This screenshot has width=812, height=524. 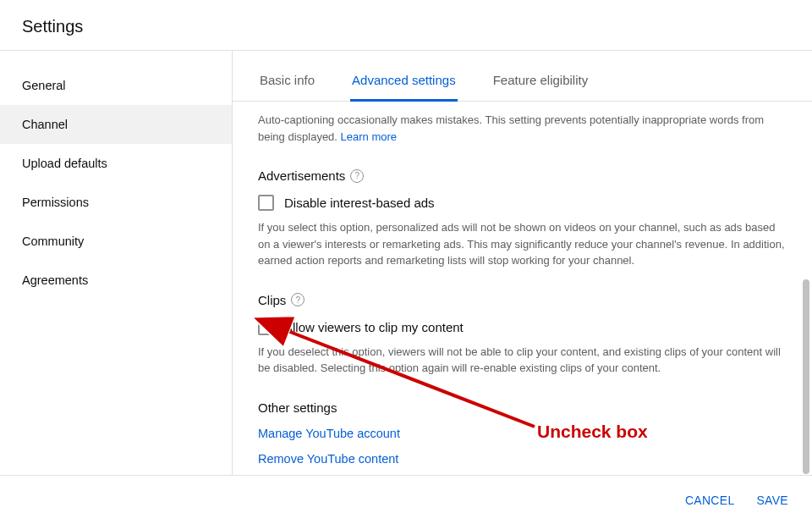 I want to click on autocaption-description: Auto-captioning occasionally makes mista…, so click(x=523, y=129).